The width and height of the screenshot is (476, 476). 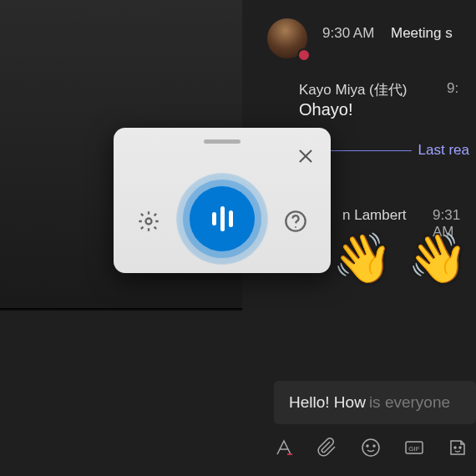 What do you see at coordinates (409, 403) in the screenshot?
I see `compose-placeholder: is everyone` at bounding box center [409, 403].